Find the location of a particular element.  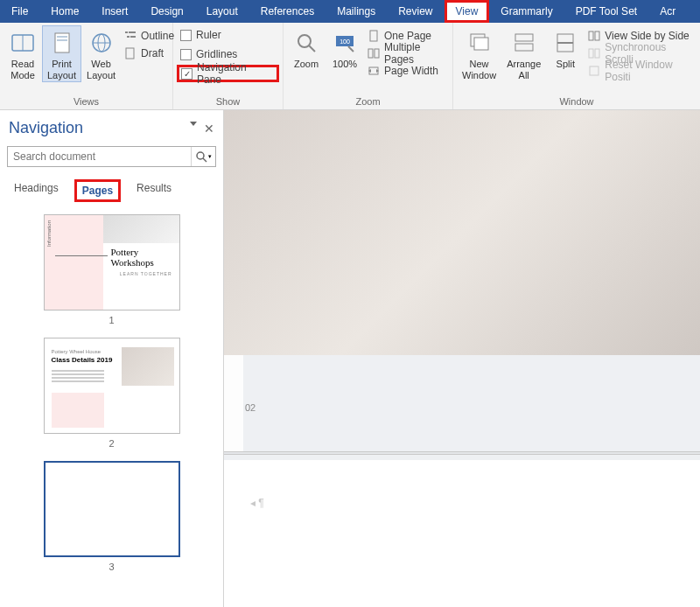

navigation-tabs: Headings Pages Results is located at coordinates (112, 189).